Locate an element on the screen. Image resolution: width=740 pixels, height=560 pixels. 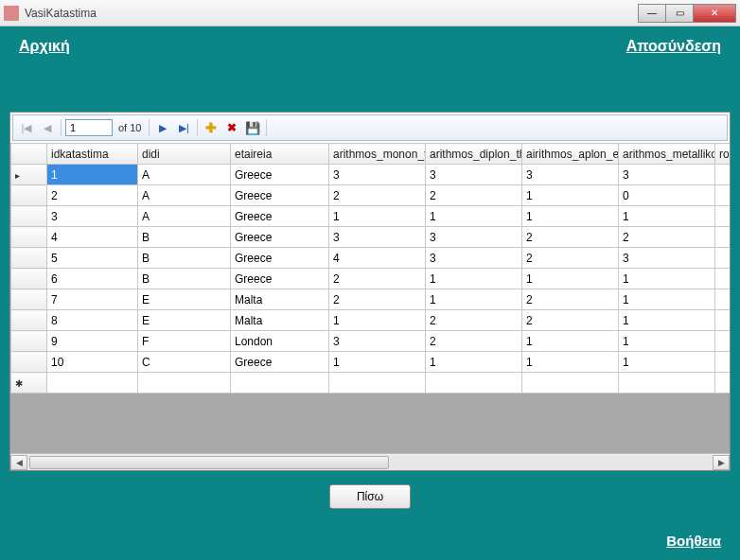
close-button: ✕ is located at coordinates (714, 13).